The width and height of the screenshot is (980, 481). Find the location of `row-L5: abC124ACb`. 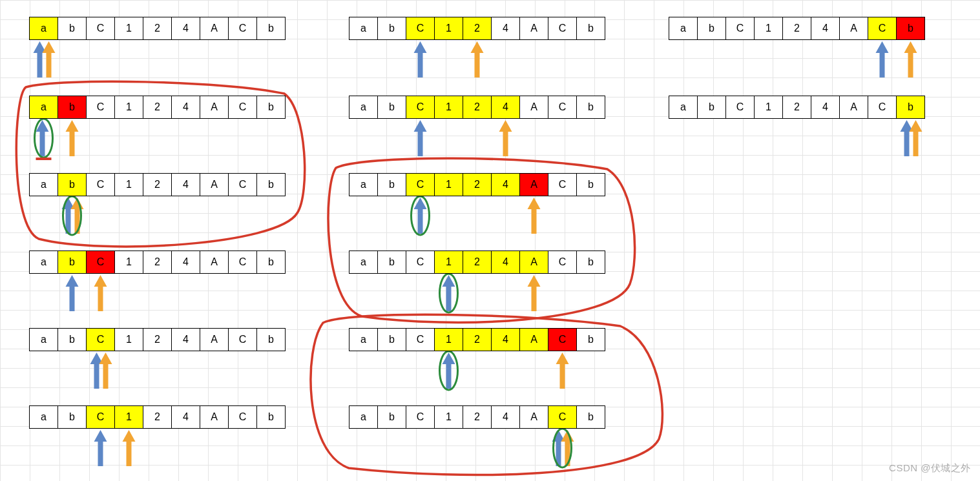

row-L5: abC124ACb is located at coordinates (158, 417).